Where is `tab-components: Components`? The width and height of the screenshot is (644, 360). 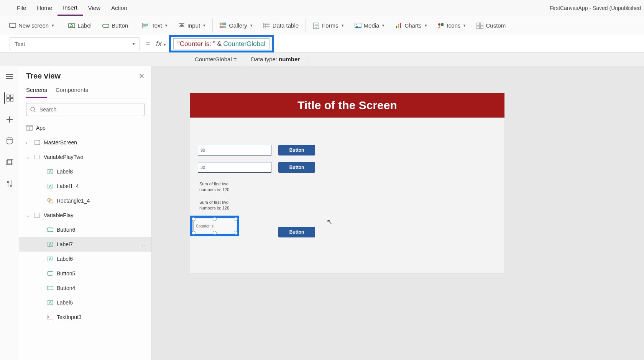
tab-components: Components is located at coordinates (72, 91).